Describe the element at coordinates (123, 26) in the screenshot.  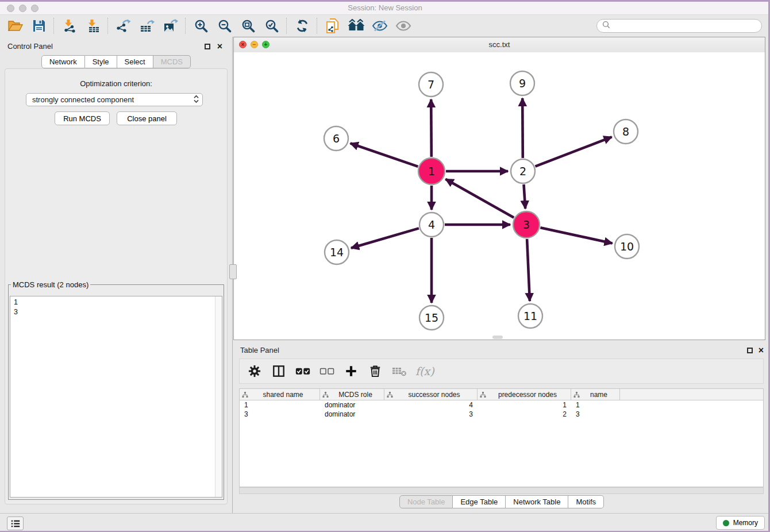
I see `export-network-icon` at that location.